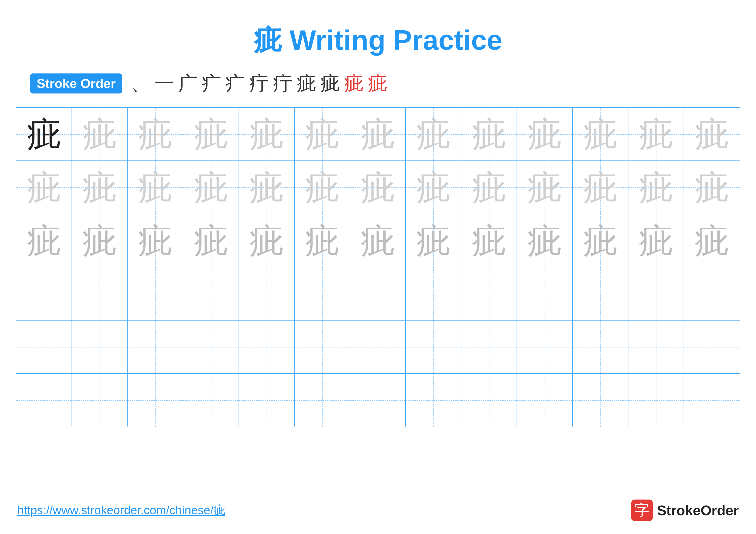 Image resolution: width=756 pixels, height=534 pixels. What do you see at coordinates (378, 134) in the screenshot?
I see `cell-1-7: 疵` at bounding box center [378, 134].